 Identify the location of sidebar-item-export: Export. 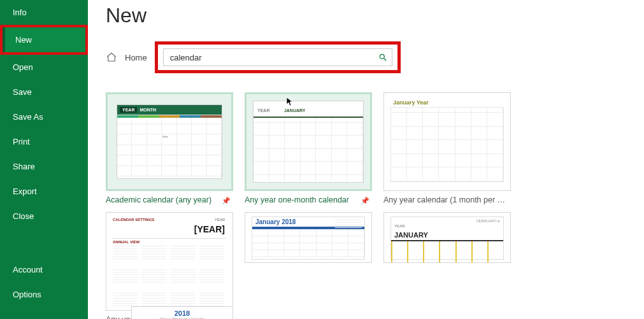
(44, 191).